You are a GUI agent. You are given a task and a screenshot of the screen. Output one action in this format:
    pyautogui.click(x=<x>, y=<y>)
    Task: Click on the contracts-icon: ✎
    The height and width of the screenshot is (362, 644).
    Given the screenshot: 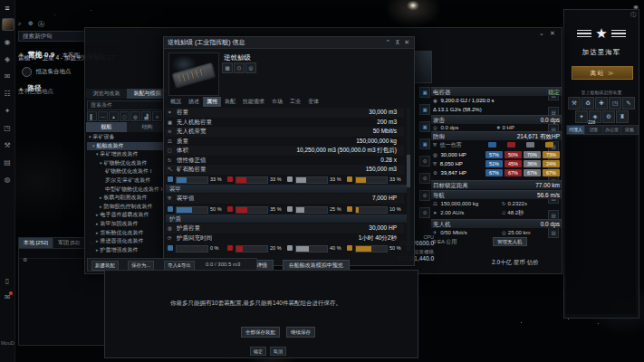 What is the action you would take?
    pyautogui.click(x=629, y=103)
    